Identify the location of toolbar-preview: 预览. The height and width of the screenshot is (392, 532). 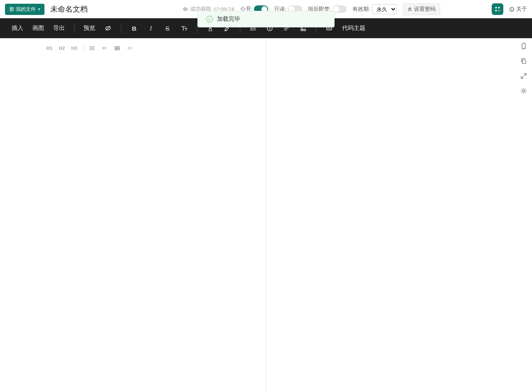
(89, 28).